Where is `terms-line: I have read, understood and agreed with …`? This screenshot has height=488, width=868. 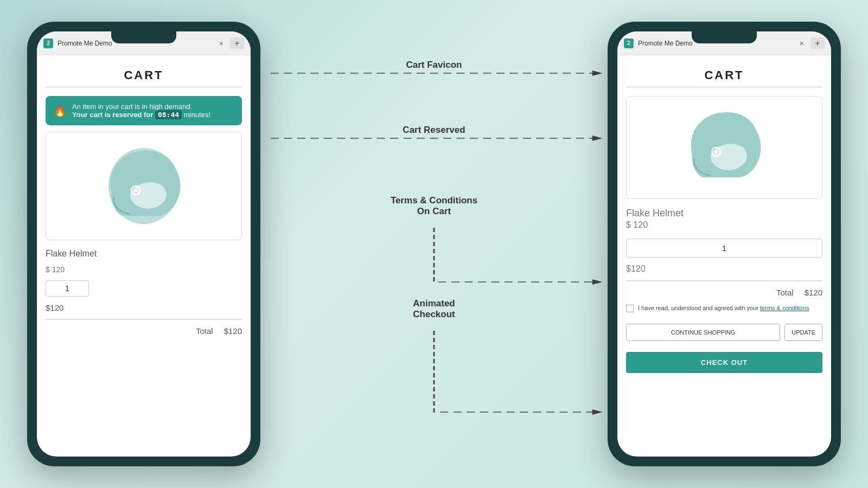 terms-line: I have read, understood and agreed with … is located at coordinates (724, 308).